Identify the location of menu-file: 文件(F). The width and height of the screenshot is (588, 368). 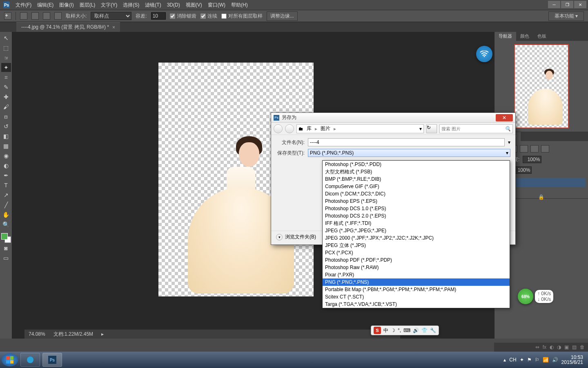
(24, 5).